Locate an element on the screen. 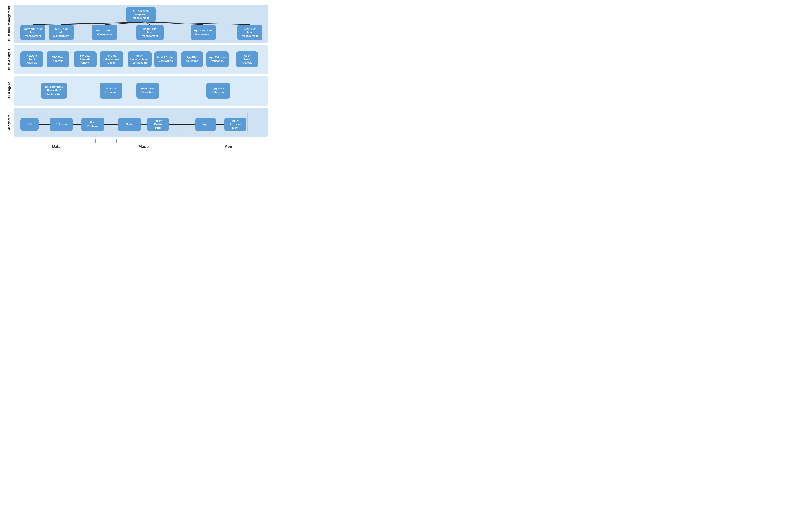 This screenshot has height=532, width=804. model-bracket is located at coordinates (144, 141).